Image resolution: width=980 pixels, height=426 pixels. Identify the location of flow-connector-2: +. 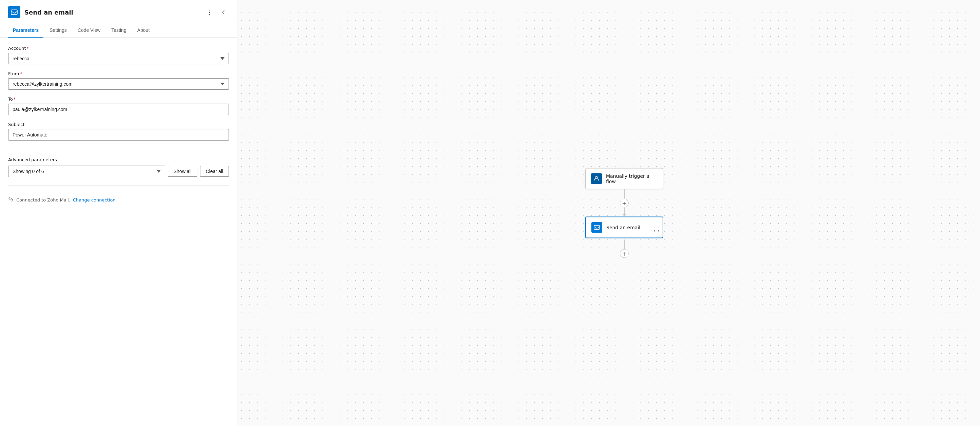
(624, 249).